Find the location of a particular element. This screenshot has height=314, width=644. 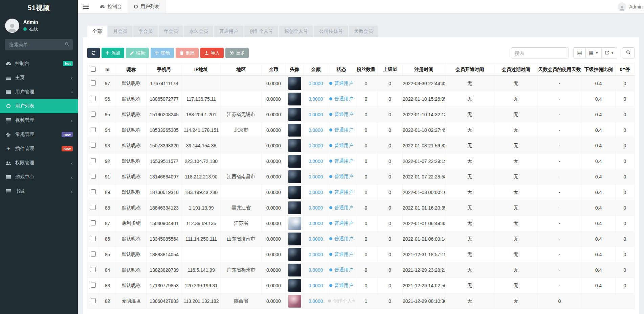

more-button: 更多 is located at coordinates (237, 53).